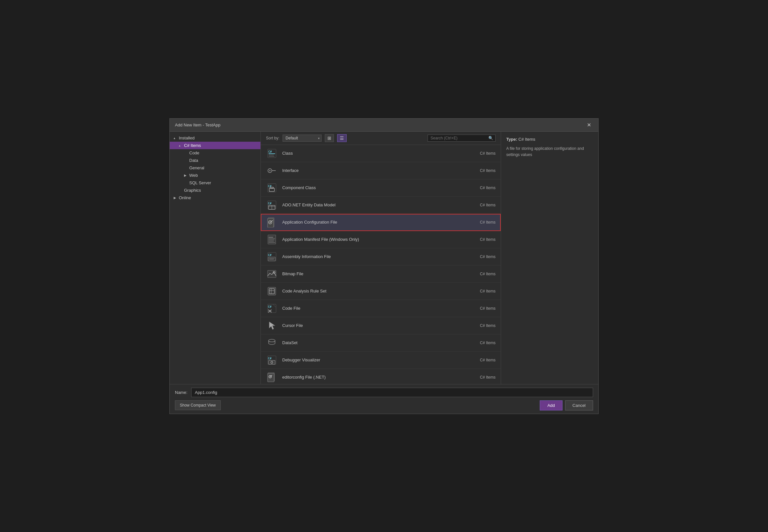 The height and width of the screenshot is (532, 768). Describe the element at coordinates (376, 188) in the screenshot. I see `item-name-component-class: Component Class` at that location.